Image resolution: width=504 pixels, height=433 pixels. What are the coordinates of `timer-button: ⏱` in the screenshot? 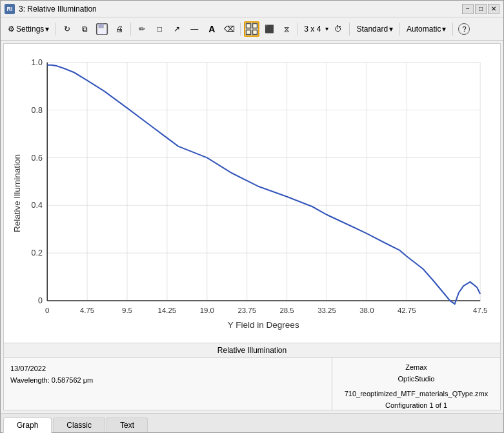 It's located at (338, 29).